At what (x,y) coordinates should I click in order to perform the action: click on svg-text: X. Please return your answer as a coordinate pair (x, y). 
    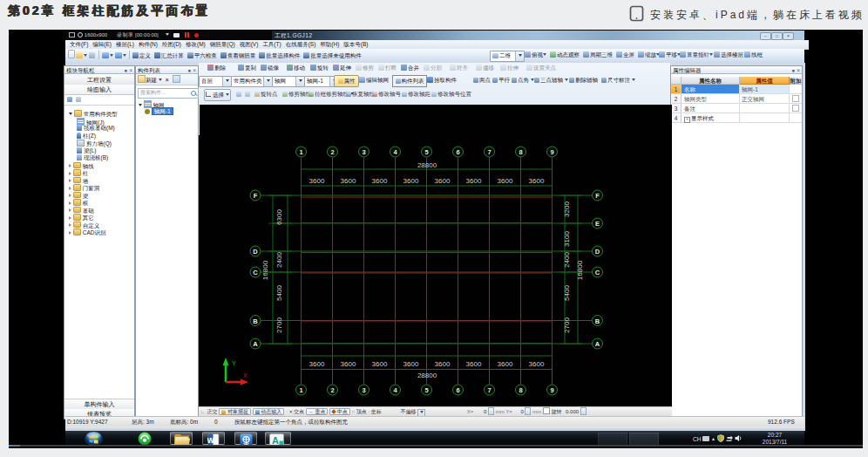
    Looking at the image, I should click on (246, 375).